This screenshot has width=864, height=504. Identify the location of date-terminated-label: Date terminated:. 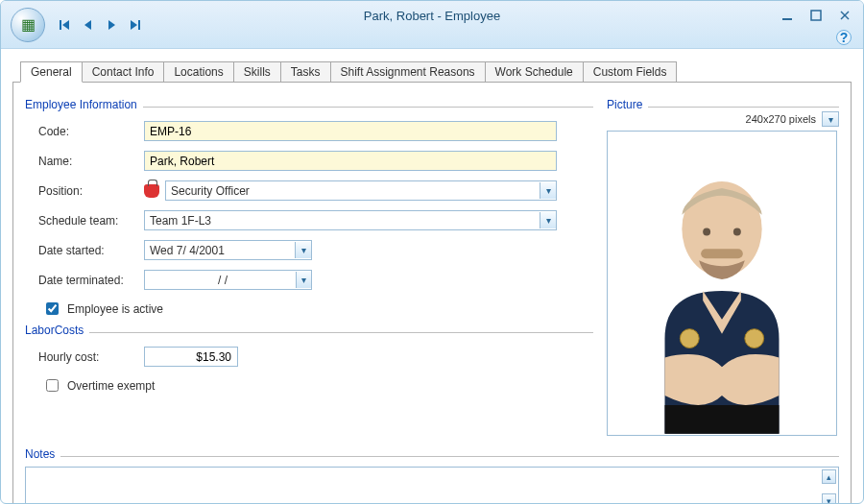
(91, 280).